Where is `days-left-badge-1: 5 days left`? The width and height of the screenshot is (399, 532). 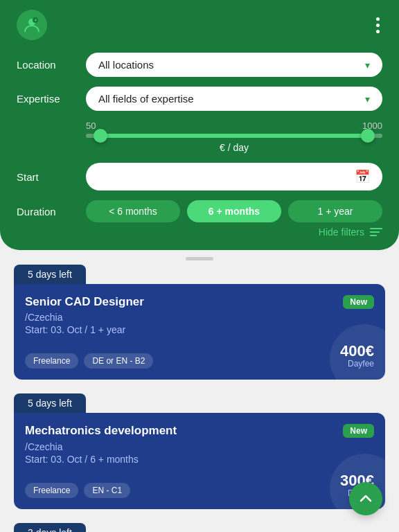
days-left-badge-1: 5 days left is located at coordinates (50, 274).